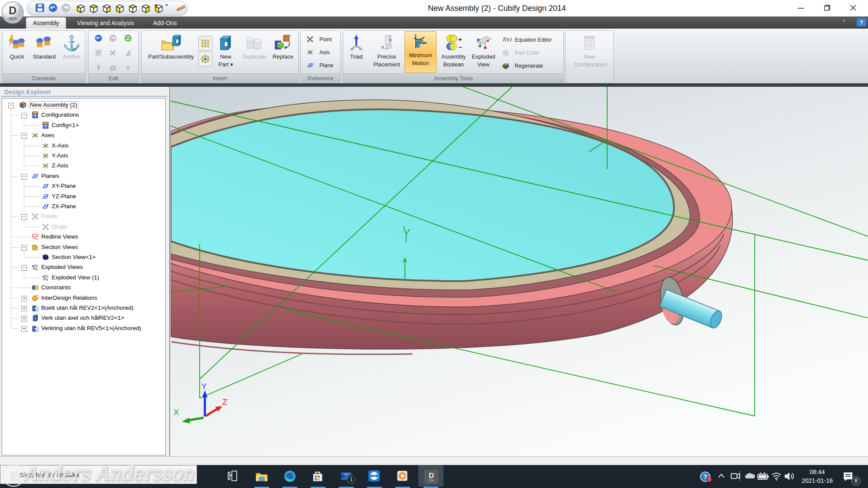 The image size is (868, 488). Describe the element at coordinates (319, 52) in the screenshot. I see `tool-axis: Axis` at that location.